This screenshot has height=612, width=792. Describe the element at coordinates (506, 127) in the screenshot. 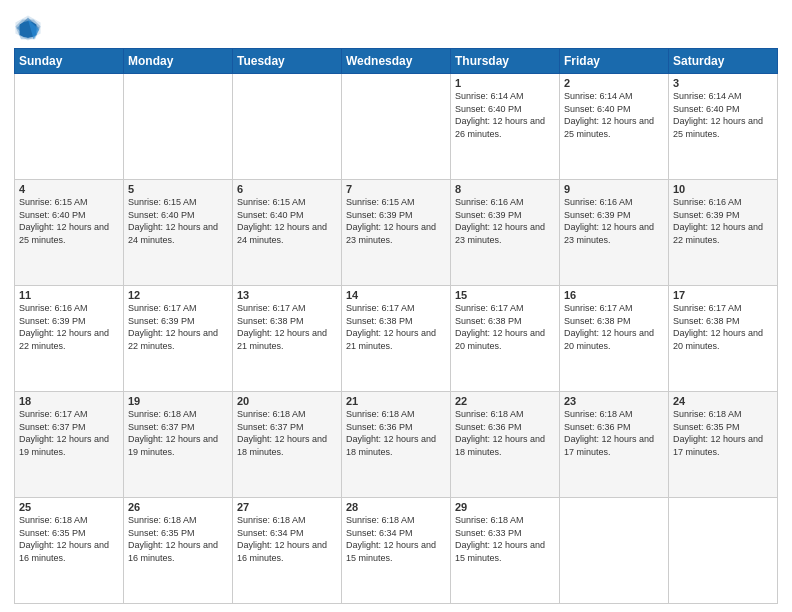

I see `calendar-cell: 1Sunrise: 6:14 AM Sunset: 6:40 PM Daylig…` at that location.